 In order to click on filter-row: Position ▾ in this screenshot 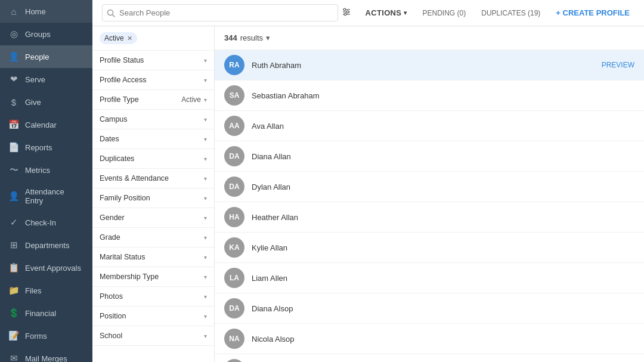, I will do `click(153, 316)`.